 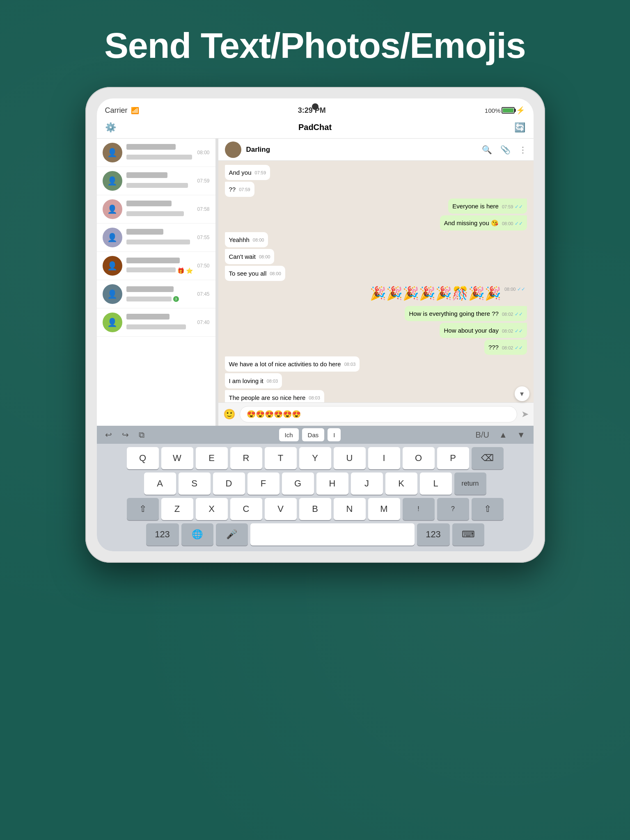 What do you see at coordinates (195, 484) in the screenshot?
I see `key-s: S` at bounding box center [195, 484].